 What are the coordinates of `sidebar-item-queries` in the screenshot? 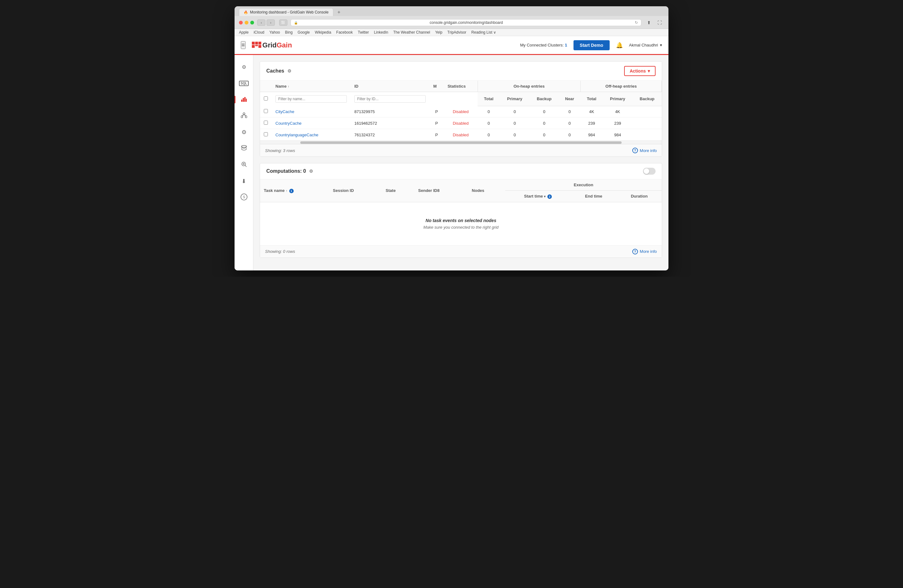 It's located at (244, 165).